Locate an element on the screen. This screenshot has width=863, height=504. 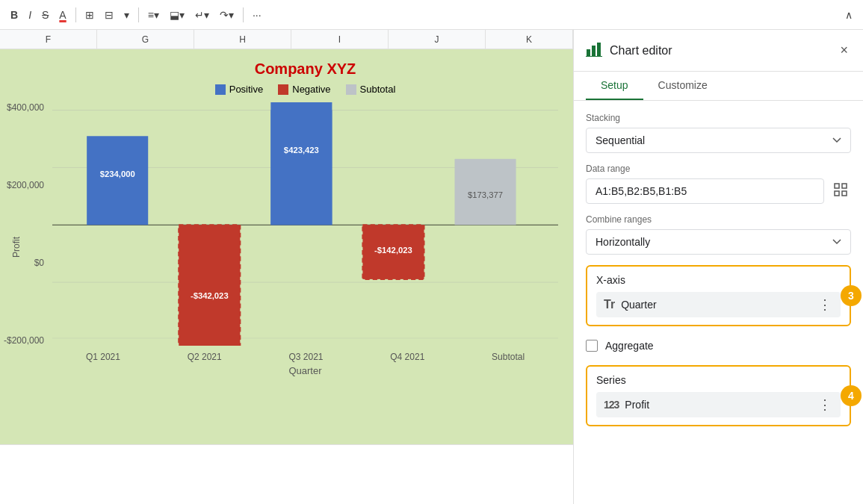
x-label-q4: Q4 2021 is located at coordinates (407, 357).